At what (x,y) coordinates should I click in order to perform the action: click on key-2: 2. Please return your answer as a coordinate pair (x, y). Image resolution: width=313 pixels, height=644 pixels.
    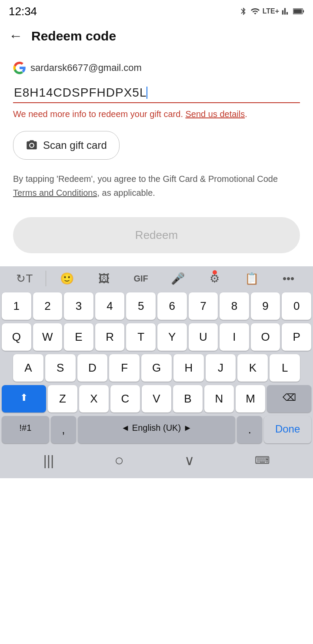
    Looking at the image, I should click on (48, 306).